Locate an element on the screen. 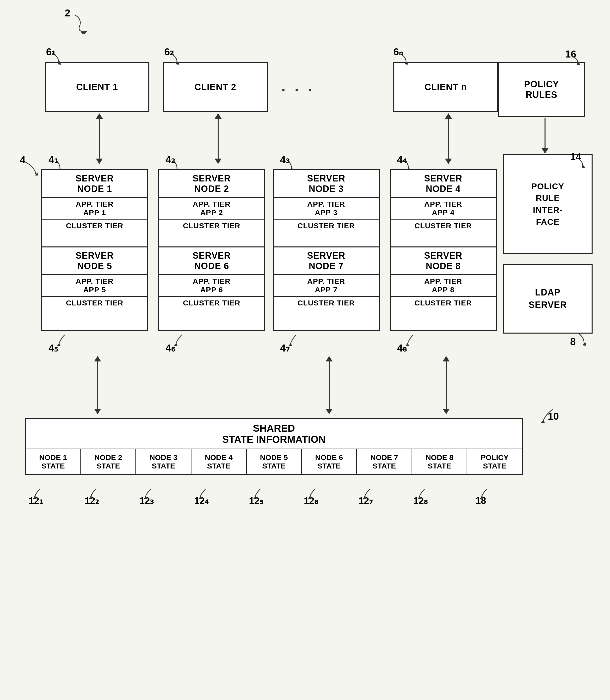 This screenshot has width=610, height=700. client-2-label: CLIENT 2 is located at coordinates (215, 87).